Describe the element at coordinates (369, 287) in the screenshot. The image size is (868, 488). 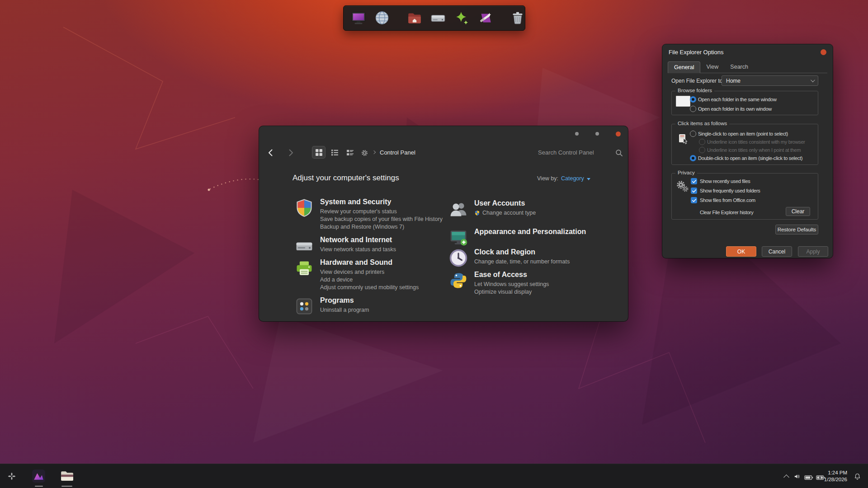
I see `category-link: Adjust commonly used mobility settings` at that location.